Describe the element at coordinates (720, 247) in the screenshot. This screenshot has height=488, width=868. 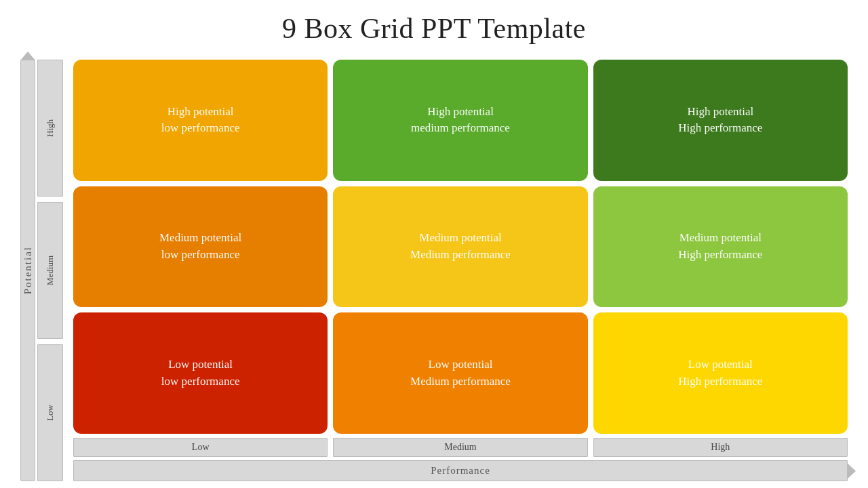
I see `grid-cell-text-med-pot-high-perf: Medium potentialHigh performance` at that location.